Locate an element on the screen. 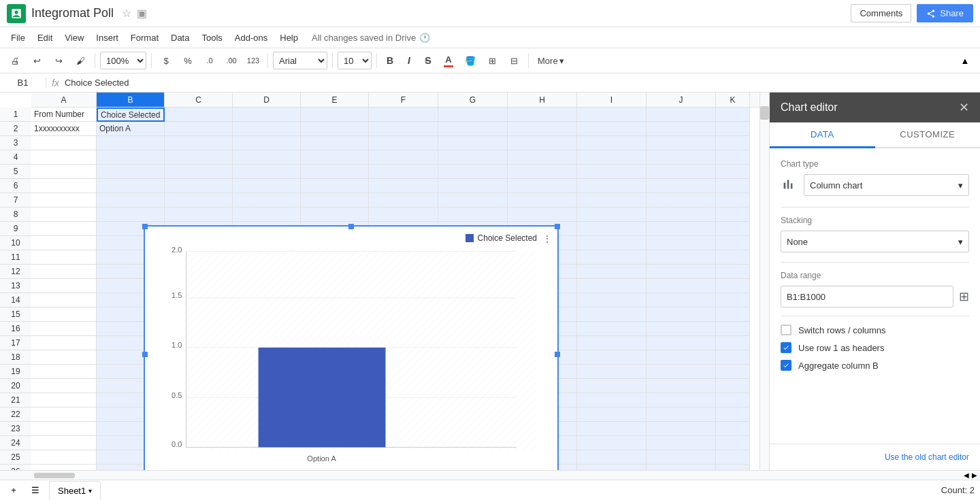 The image size is (980, 500). bold-button: B is located at coordinates (390, 61).